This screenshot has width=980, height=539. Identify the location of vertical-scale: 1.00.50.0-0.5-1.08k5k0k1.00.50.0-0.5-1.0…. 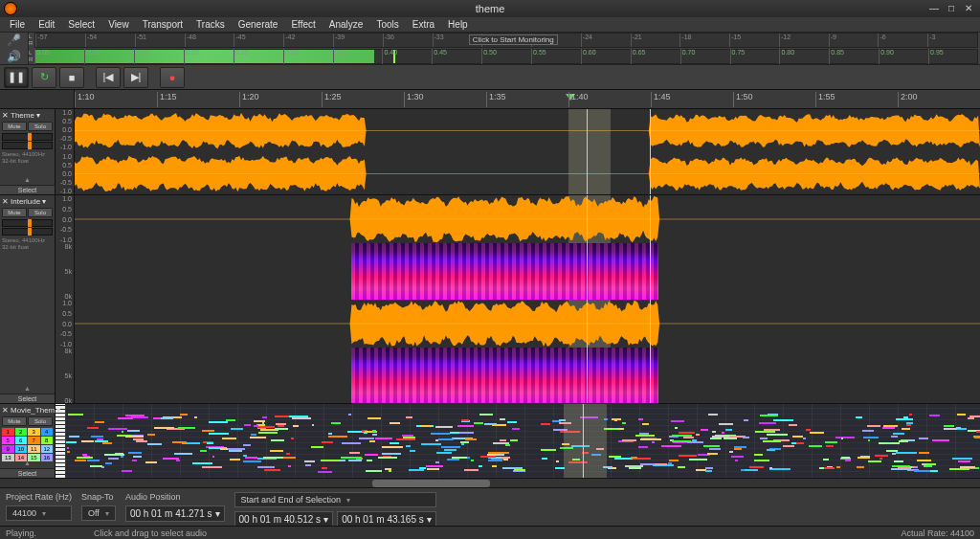
(65, 299).